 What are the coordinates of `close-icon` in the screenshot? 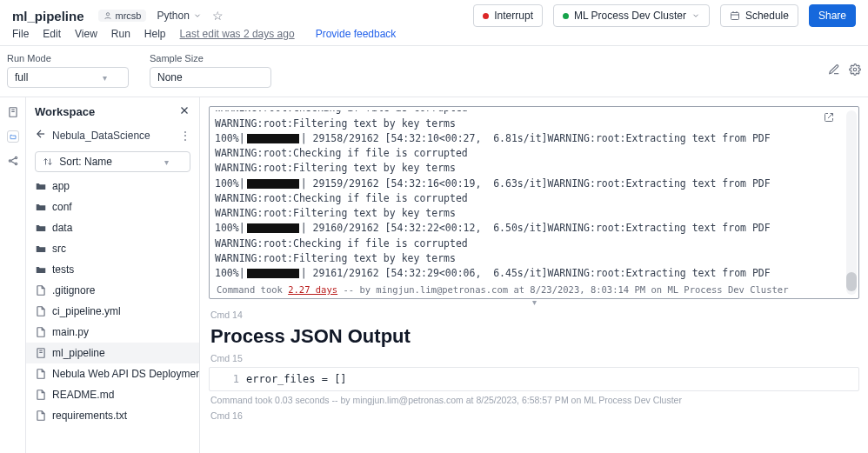 It's located at (184, 111).